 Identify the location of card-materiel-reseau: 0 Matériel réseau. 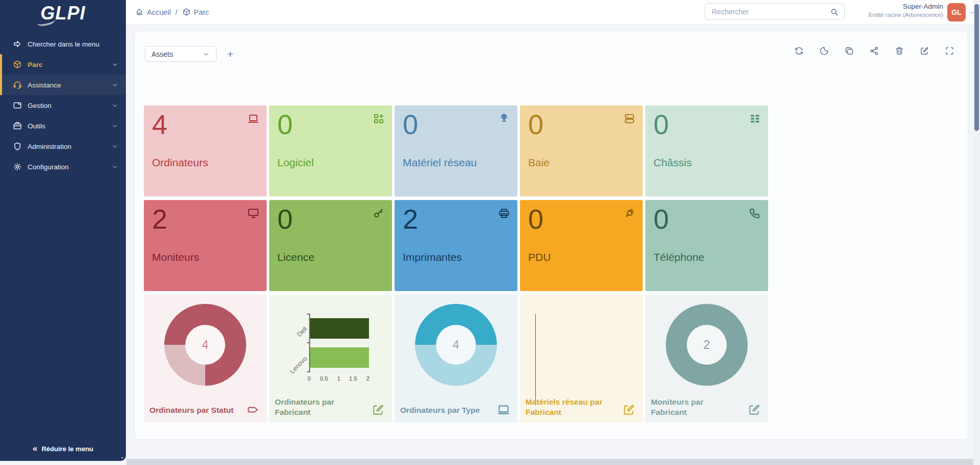
(456, 151).